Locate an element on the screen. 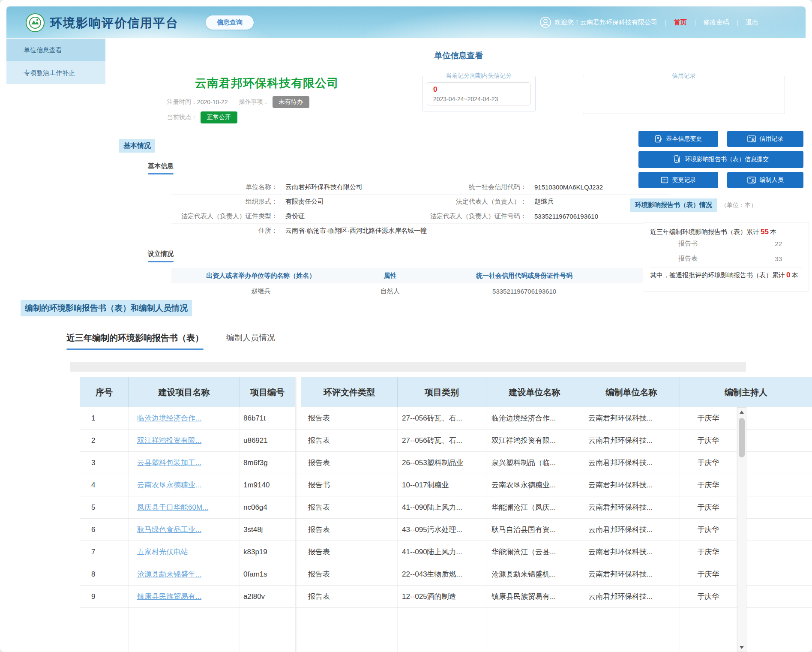  project-code-cell: 0fam1s is located at coordinates (267, 574).